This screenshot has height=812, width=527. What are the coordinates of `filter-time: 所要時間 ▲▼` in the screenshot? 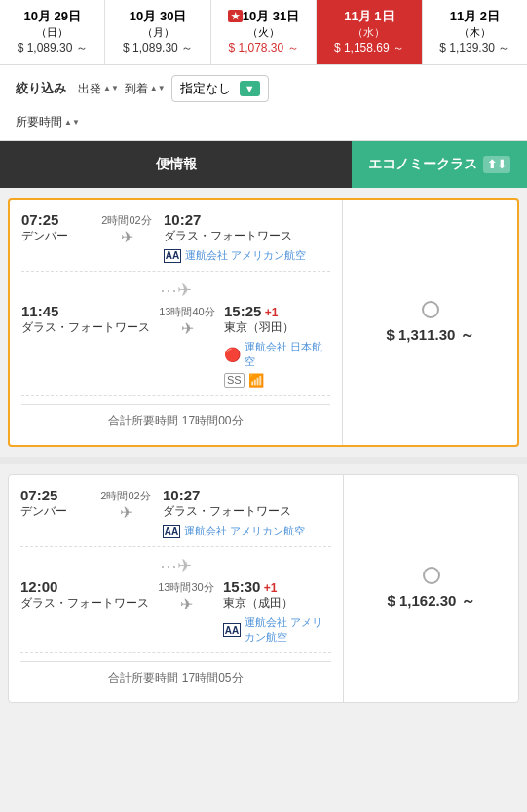 It's located at (48, 123).